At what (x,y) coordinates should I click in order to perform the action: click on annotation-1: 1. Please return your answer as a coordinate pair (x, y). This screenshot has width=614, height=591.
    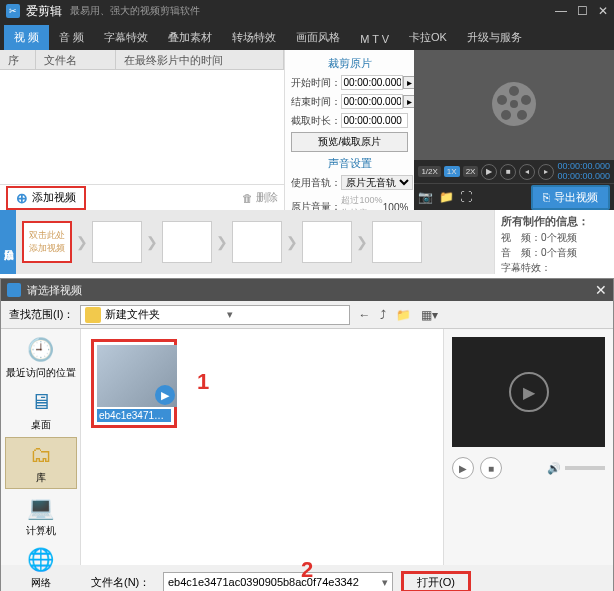
    Looking at the image, I should click on (203, 382).